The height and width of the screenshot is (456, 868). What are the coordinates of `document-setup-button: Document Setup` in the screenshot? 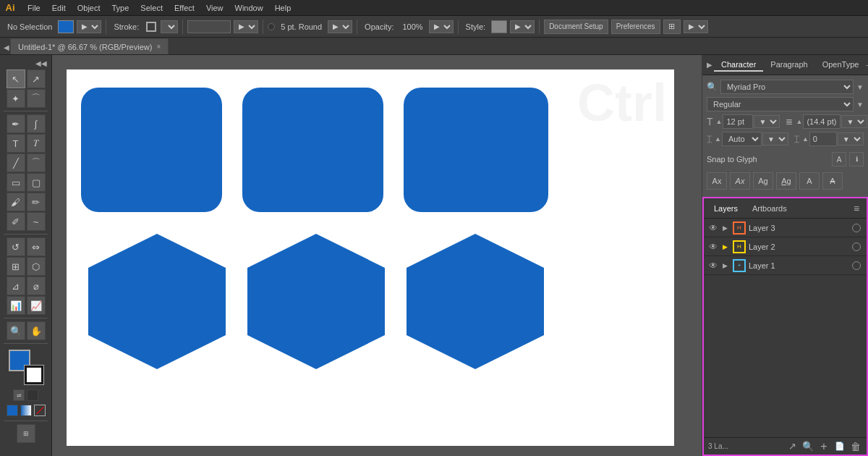 It's located at (576, 27).